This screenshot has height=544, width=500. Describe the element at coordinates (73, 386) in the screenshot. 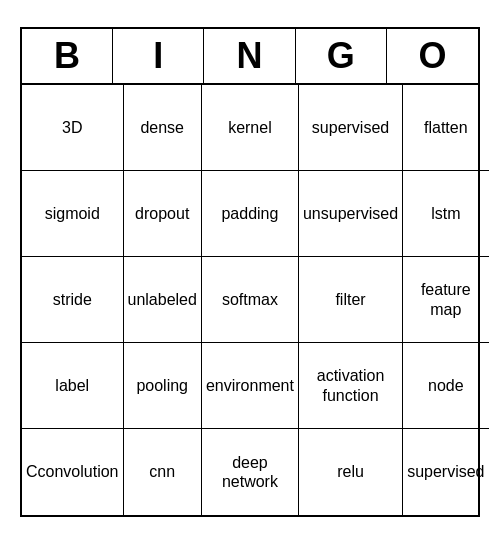

I see `bingo-cell: label` at that location.